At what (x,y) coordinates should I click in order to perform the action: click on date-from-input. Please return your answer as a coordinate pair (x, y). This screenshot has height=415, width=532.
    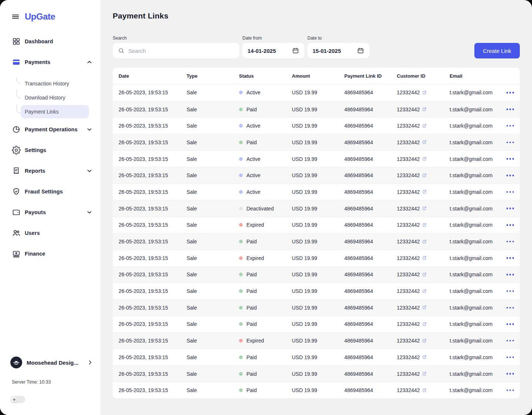
    Looking at the image, I should click on (270, 51).